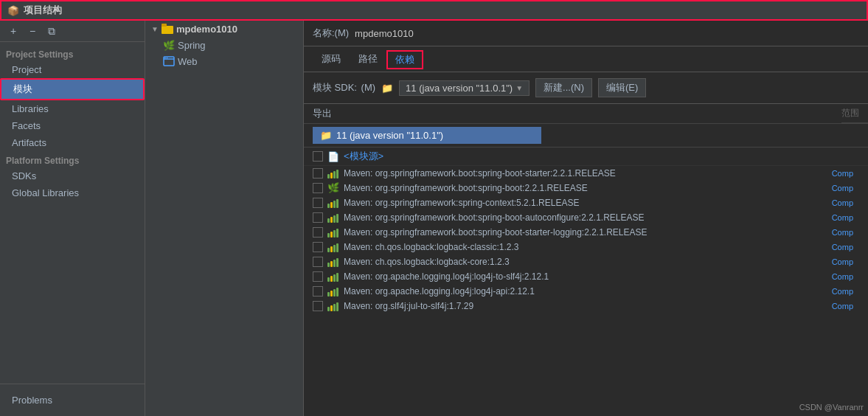  I want to click on remove-button: −, so click(32, 31).